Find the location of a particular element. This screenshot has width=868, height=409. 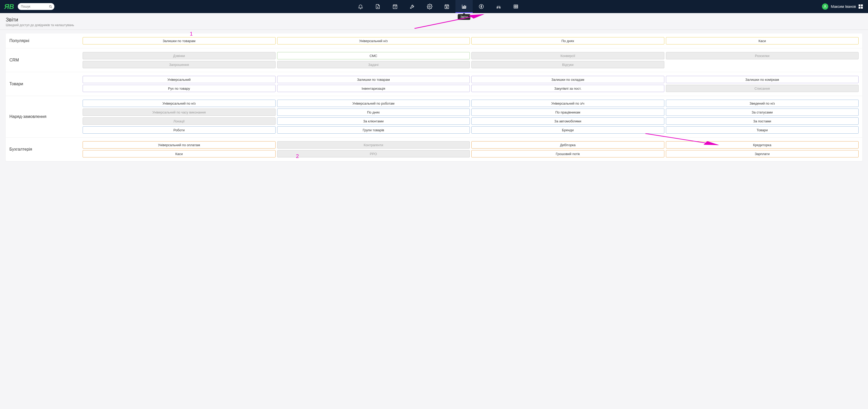

report-button: СМС is located at coordinates (373, 56).